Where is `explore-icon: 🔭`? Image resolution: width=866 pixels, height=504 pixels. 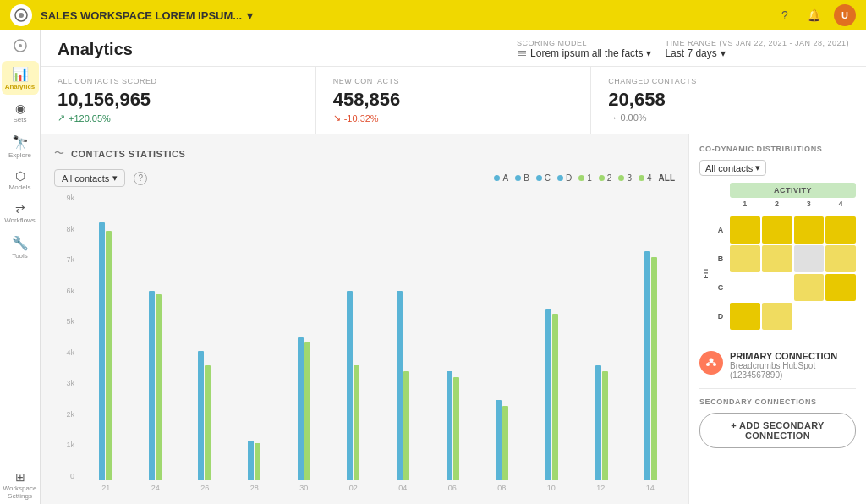
explore-icon: 🔭 is located at coordinates (20, 142).